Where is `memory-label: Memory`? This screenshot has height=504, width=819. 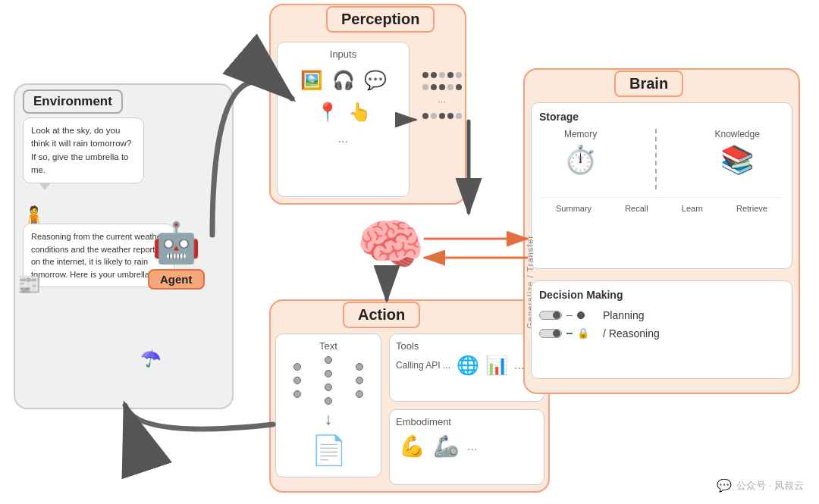 memory-label: Memory is located at coordinates (581, 134).